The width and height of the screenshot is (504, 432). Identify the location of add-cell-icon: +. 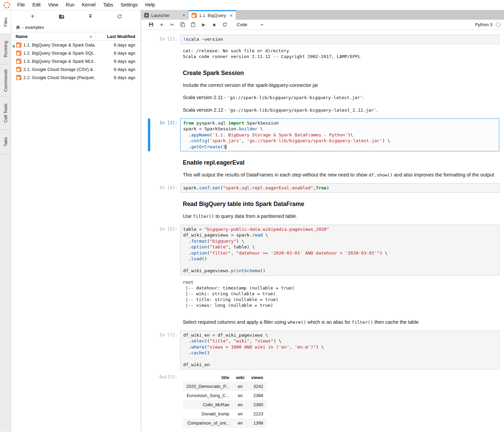
(161, 25).